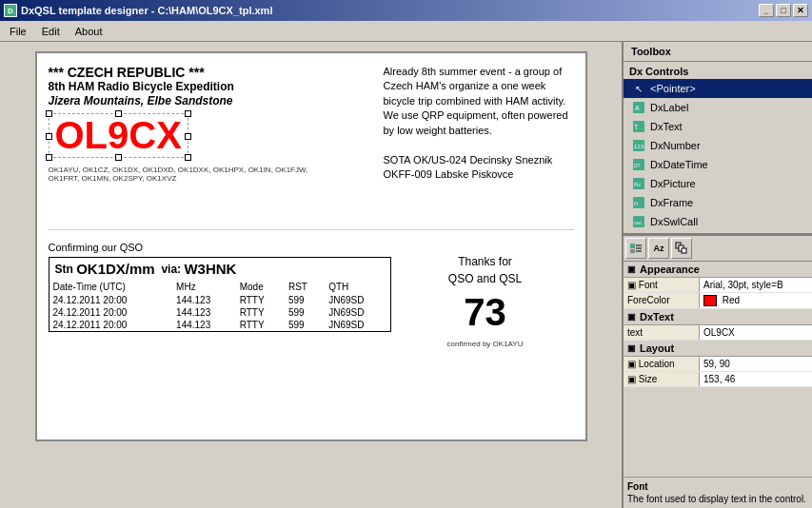  What do you see at coordinates (657, 317) in the screenshot?
I see `section-dxtext-label: DxText` at bounding box center [657, 317].